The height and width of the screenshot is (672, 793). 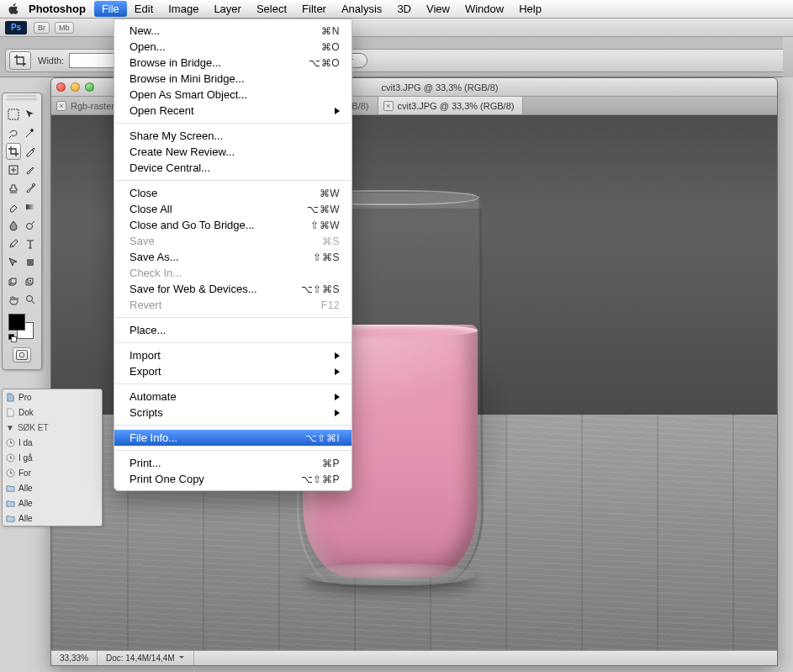 What do you see at coordinates (61, 87) in the screenshot?
I see `close-window-icon` at bounding box center [61, 87].